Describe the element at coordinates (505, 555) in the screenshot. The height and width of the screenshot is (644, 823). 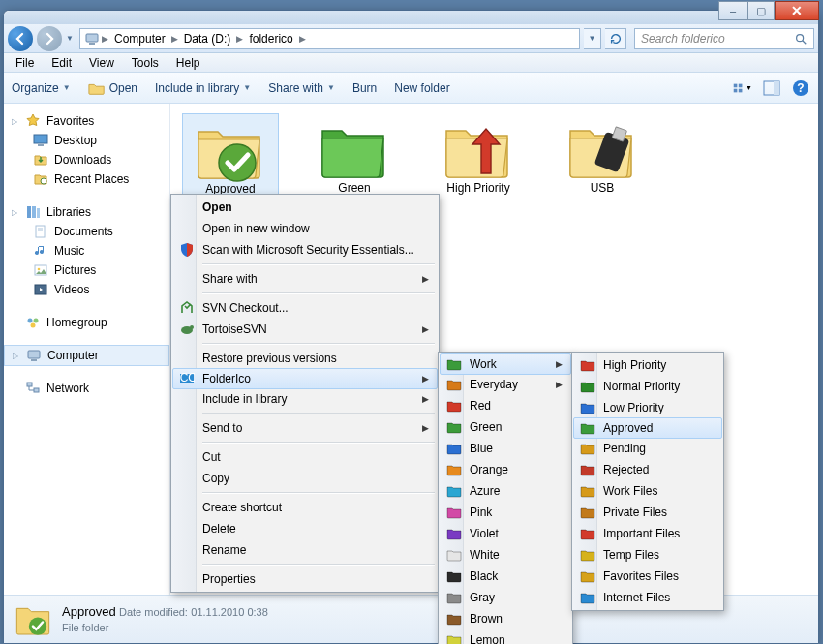
I see `menu-item: White` at that location.